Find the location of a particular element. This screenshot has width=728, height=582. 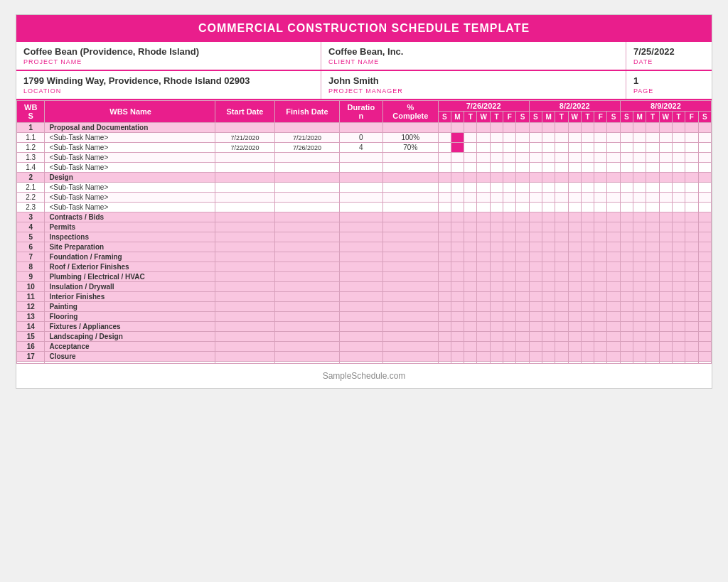

day-w2-t1: T is located at coordinates (562, 117).